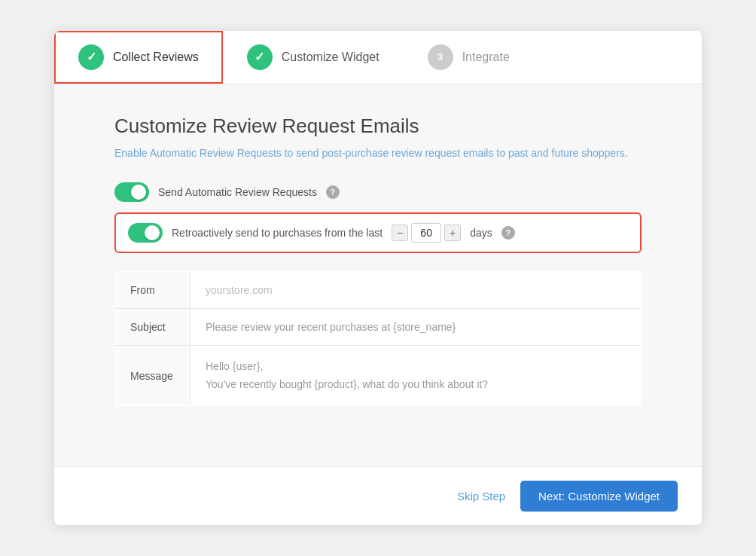 The image size is (756, 556). I want to click on section-title: Customize Review Request Emails, so click(378, 127).